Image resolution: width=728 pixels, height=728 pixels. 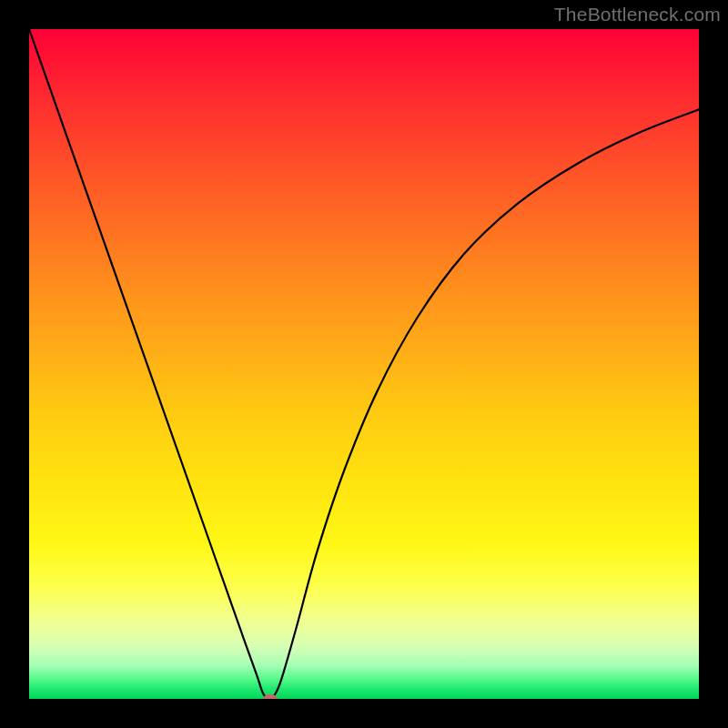 I want to click on watermark-text: TheBottleneck.com, so click(x=637, y=15).